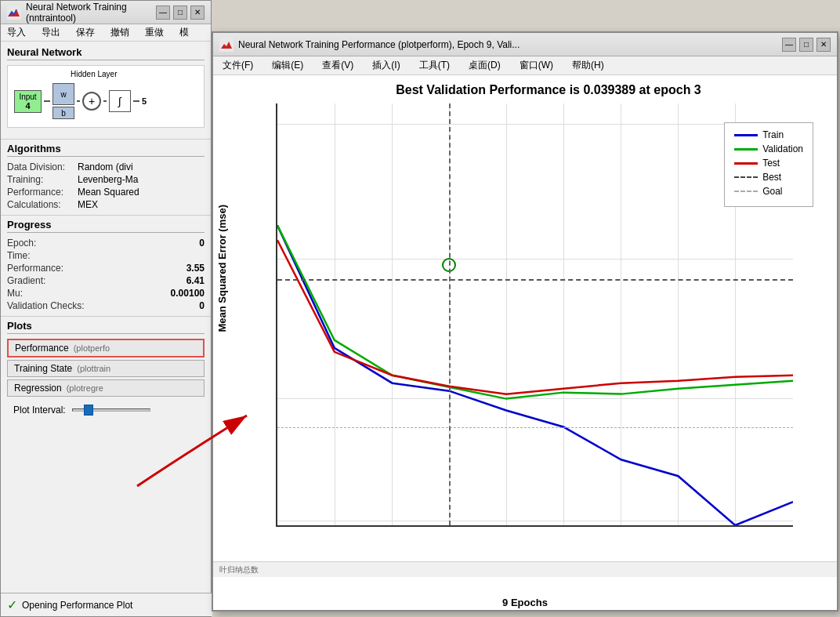  What do you see at coordinates (106, 293) in the screenshot?
I see `progress-mu: Mu: 0.00100` at bounding box center [106, 293].